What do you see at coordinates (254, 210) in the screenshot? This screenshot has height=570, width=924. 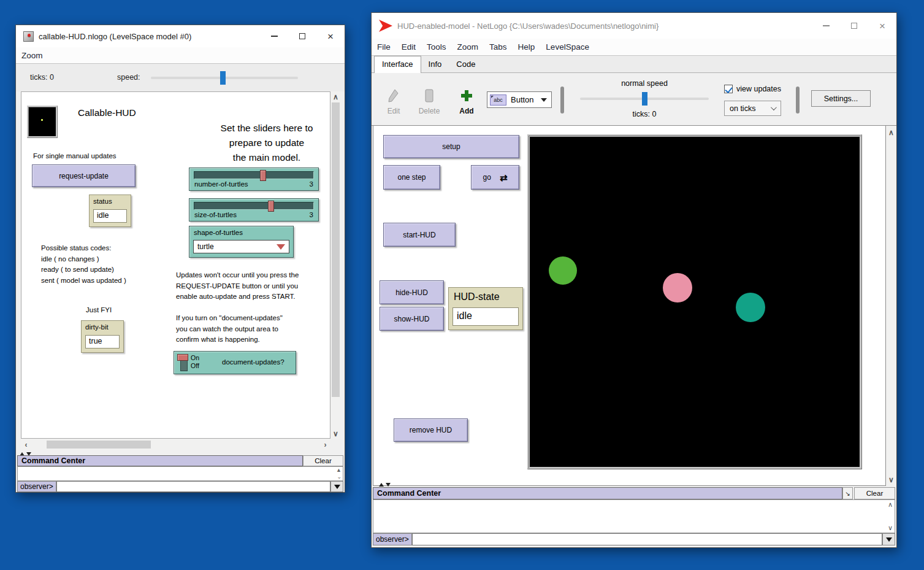 I see `size-of-turtles-slider: size-of-turtles 3` at bounding box center [254, 210].